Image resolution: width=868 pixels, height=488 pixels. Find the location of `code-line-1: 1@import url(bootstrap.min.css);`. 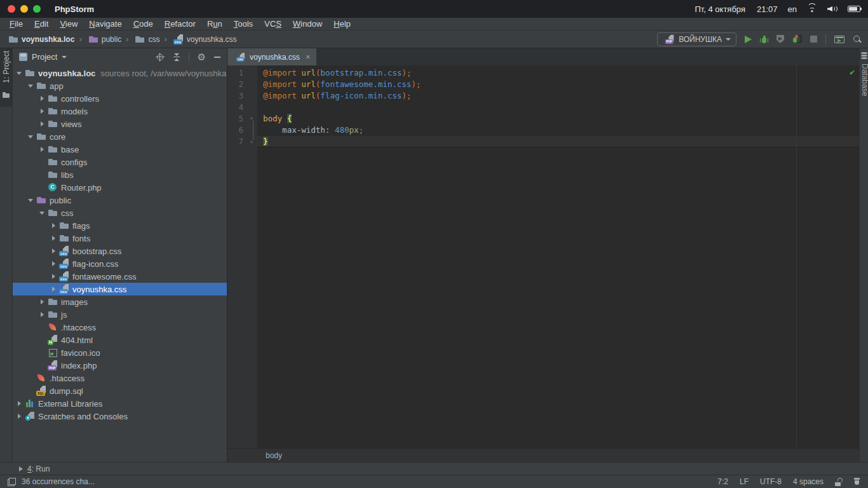

code-line-1: 1@import url(bootstrap.min.css); is located at coordinates (543, 73).